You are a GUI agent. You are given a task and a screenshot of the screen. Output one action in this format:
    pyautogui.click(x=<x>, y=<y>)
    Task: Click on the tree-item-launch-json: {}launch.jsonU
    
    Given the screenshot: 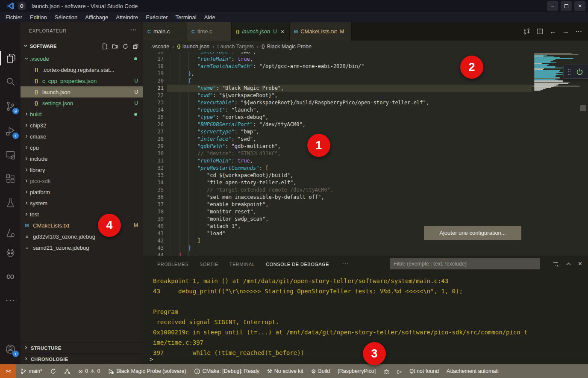 What is the action you would take?
    pyautogui.click(x=82, y=92)
    